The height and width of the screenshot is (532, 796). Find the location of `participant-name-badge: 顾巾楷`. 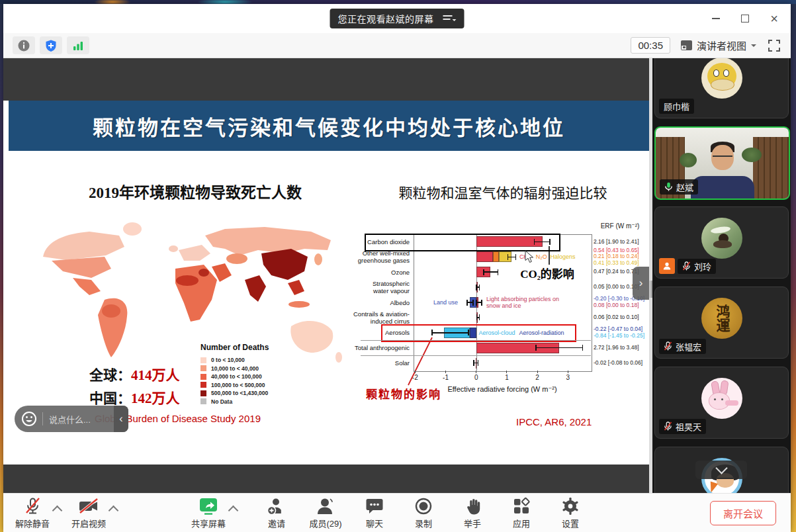

participant-name-badge: 顾巾楷 is located at coordinates (676, 106).